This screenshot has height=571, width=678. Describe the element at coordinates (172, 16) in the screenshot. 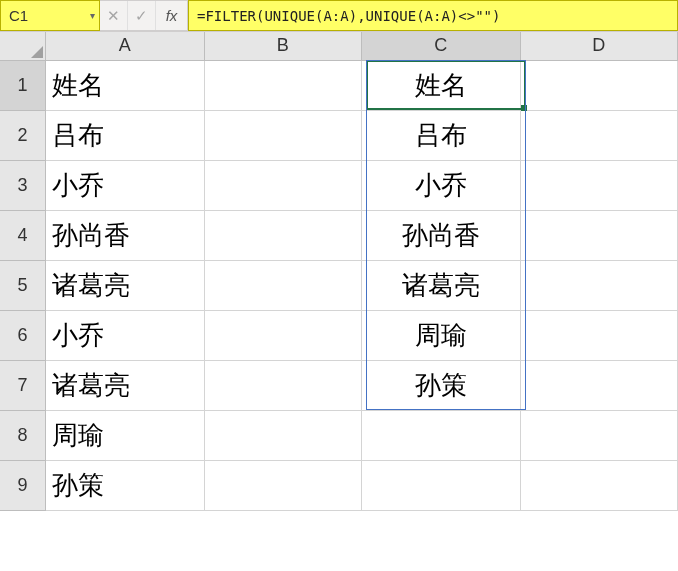

I see `fx-icon: fx` at that location.